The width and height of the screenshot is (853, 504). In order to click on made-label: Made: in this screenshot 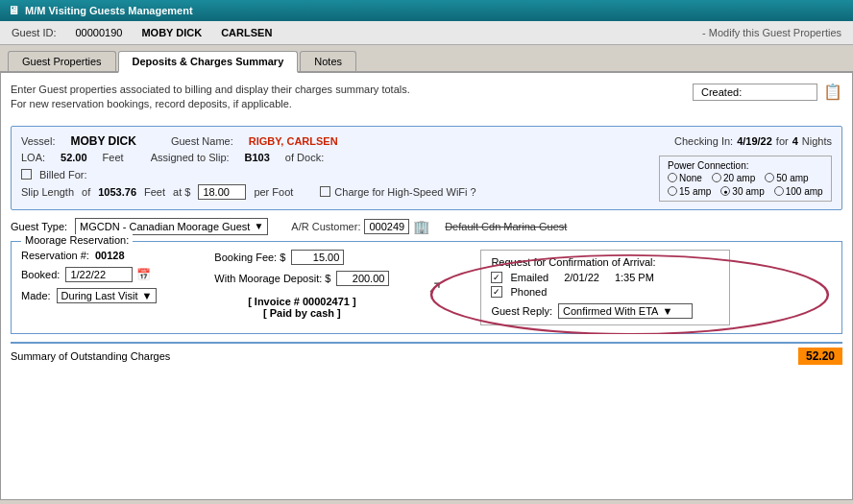, I will do `click(37, 296)`.